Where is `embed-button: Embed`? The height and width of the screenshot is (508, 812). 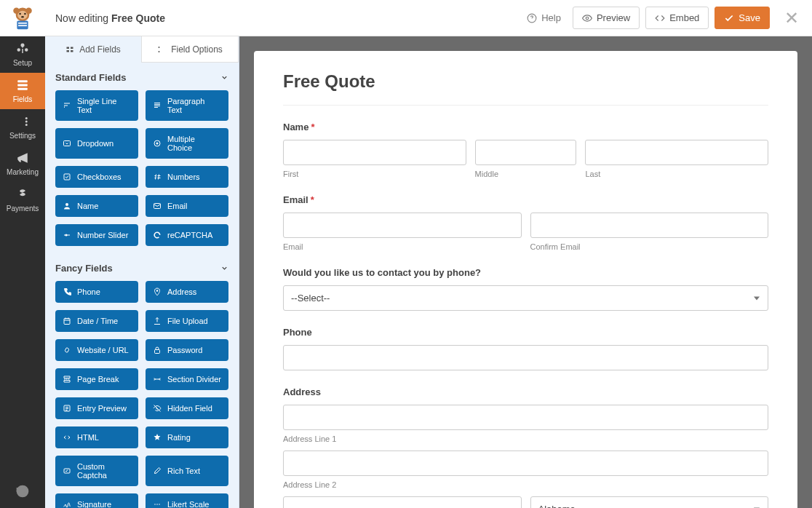 embed-button: Embed is located at coordinates (677, 17).